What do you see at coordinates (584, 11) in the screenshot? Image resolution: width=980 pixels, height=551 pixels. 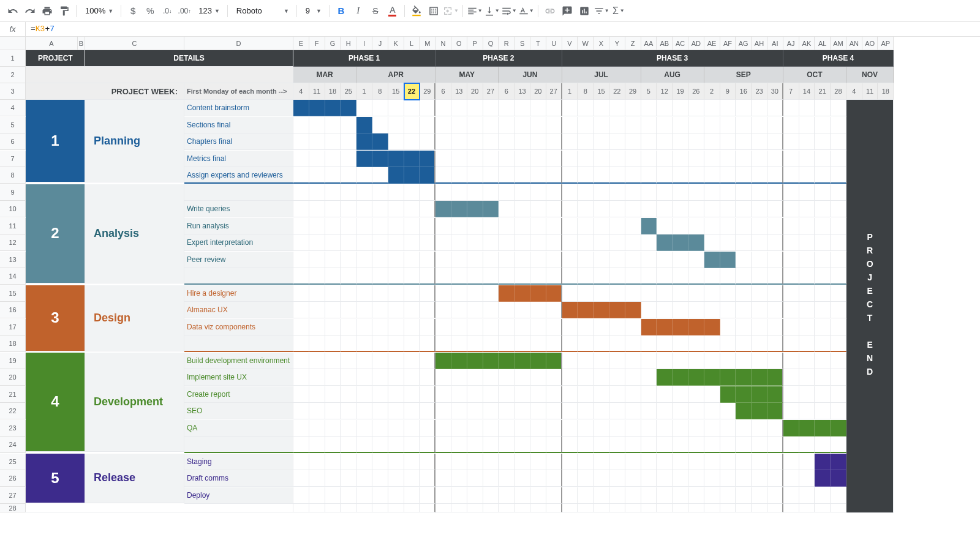 I see `insert-chart-button` at bounding box center [584, 11].